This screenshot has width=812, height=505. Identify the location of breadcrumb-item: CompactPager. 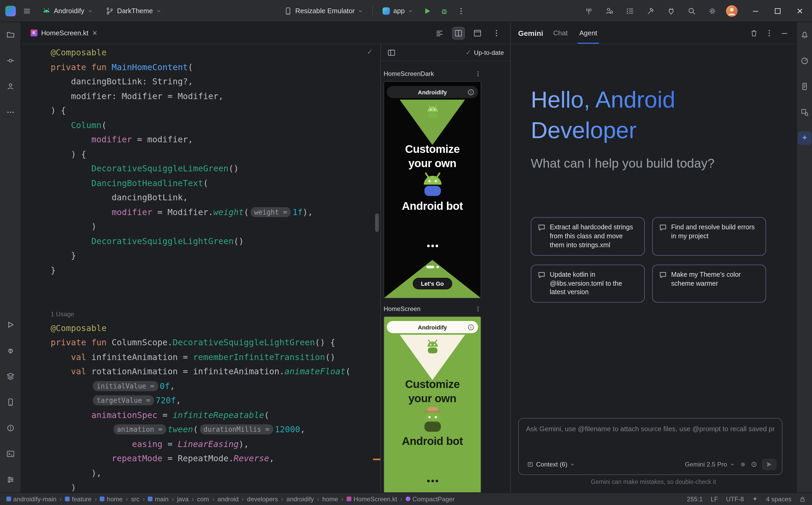
(430, 499).